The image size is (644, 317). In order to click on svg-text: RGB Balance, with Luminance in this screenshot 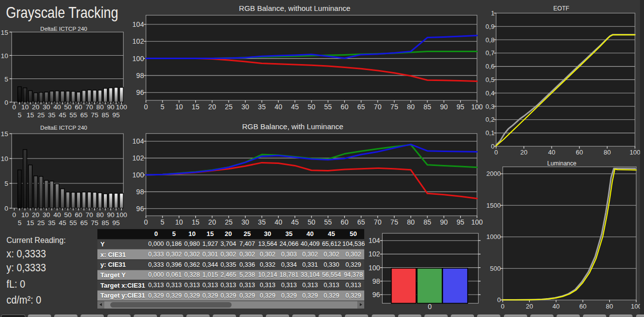, I will do `click(292, 126)`.